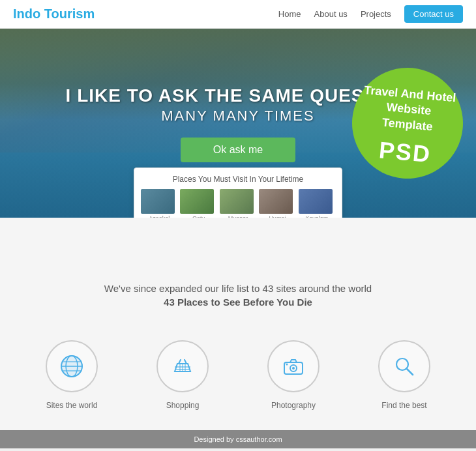 The height and width of the screenshot is (451, 476). Describe the element at coordinates (238, 216) in the screenshot. I see `place-label: Munnar` at that location.